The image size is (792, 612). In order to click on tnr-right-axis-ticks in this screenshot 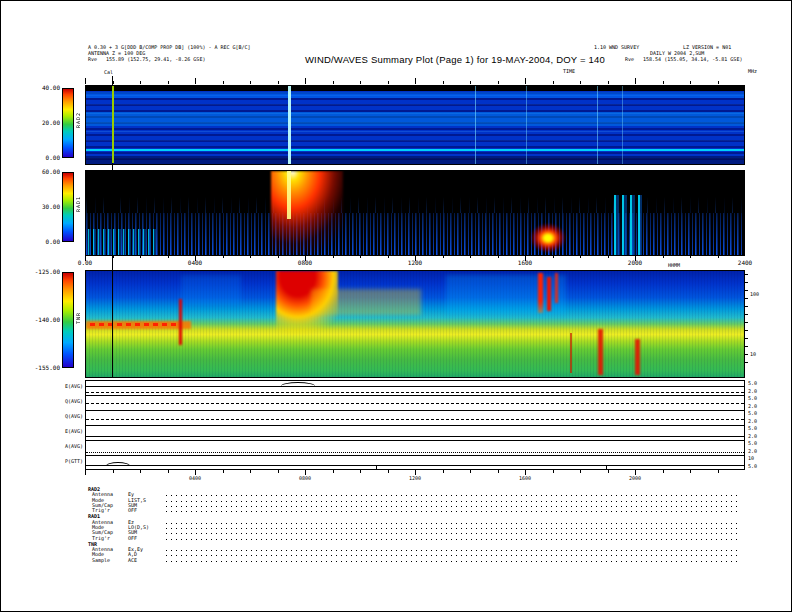, I will do `click(746, 322)`.